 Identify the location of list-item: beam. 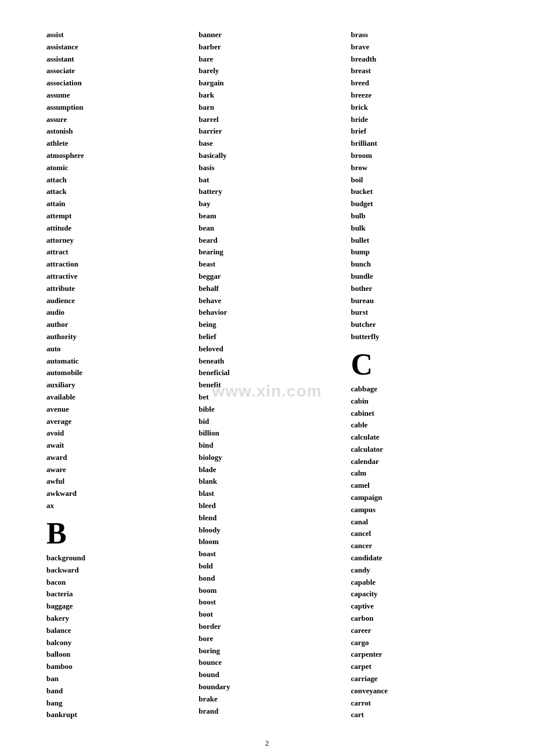
(267, 216).